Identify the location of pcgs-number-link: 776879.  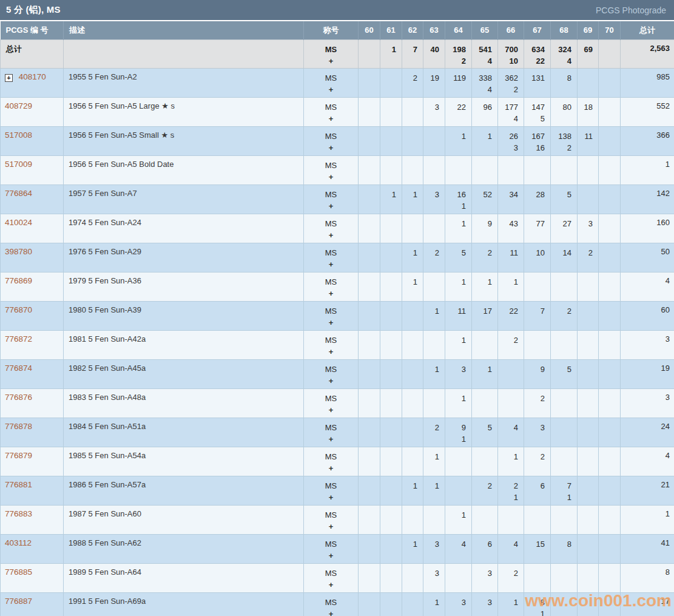
(18, 455).